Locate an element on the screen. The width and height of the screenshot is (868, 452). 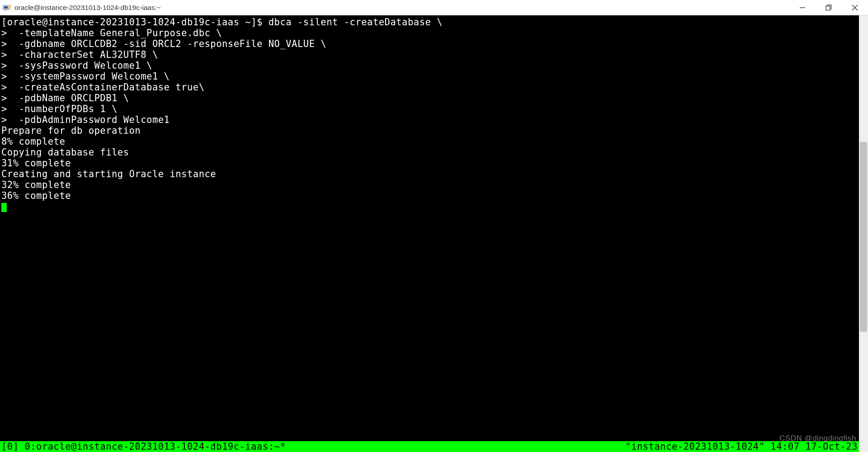
tmux-status-left: [0] 0:oracle@instance-20231013-1024-db19… is located at coordinates (143, 447).